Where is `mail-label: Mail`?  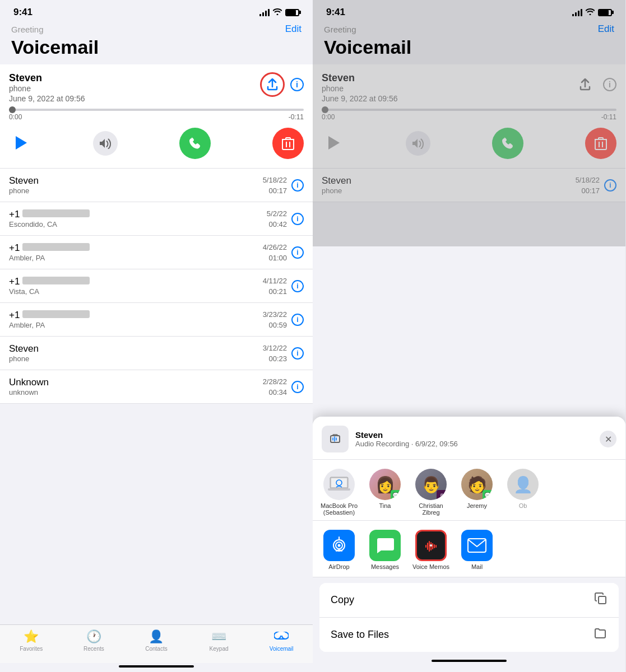
mail-label: Mail is located at coordinates (477, 567).